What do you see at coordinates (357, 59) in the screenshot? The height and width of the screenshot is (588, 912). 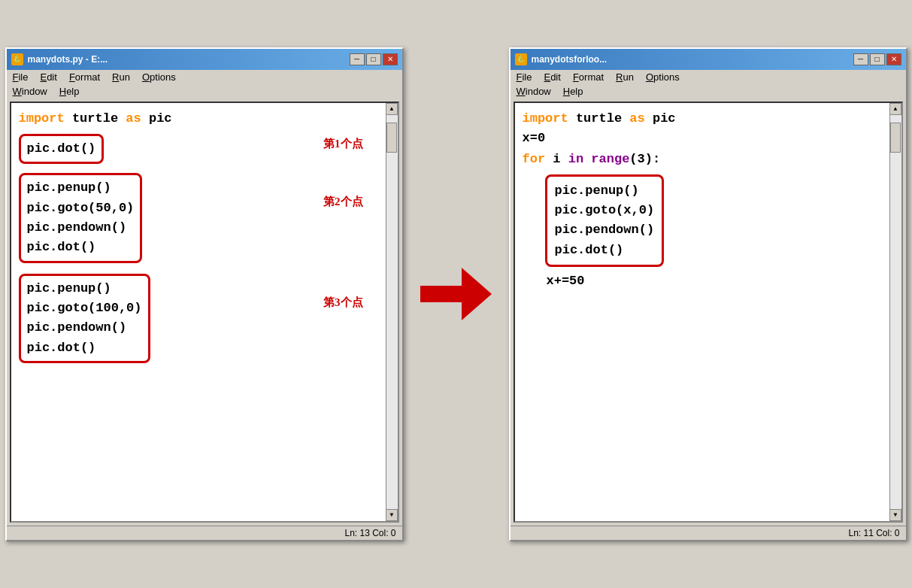 I see `left-minimize-btn: ─` at bounding box center [357, 59].